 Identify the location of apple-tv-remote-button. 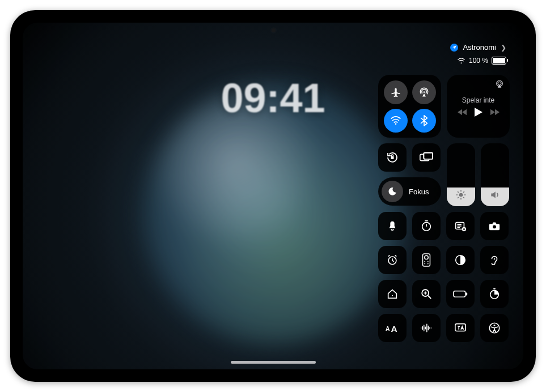
(426, 260).